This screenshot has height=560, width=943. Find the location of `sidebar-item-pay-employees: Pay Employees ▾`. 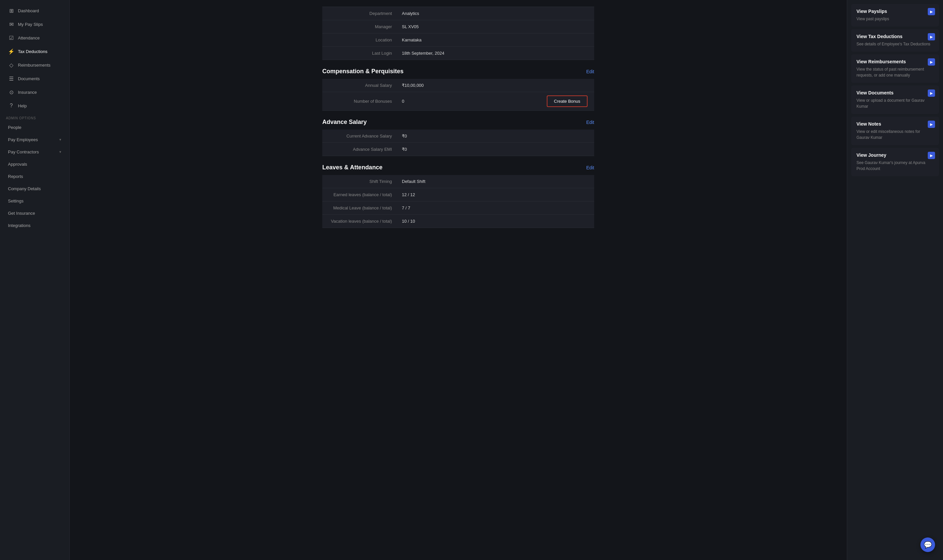

sidebar-item-pay-employees: Pay Employees ▾ is located at coordinates (35, 140).